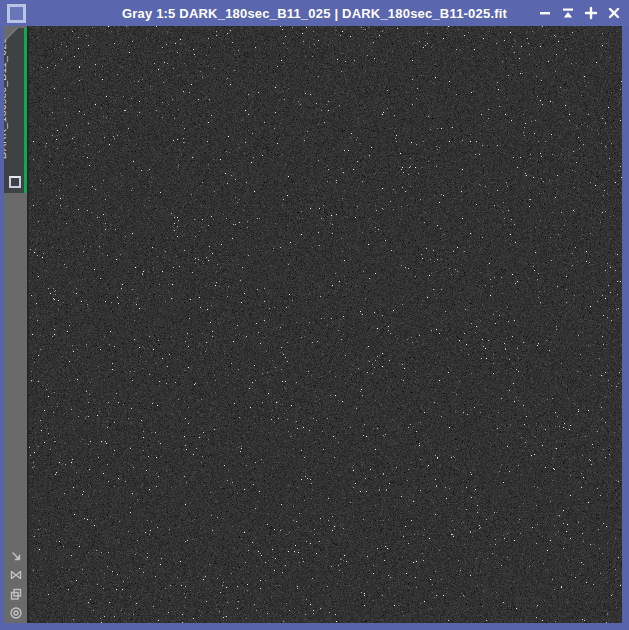 The image size is (629, 630). I want to click on titlebar: Gray 1:5 DARK_180sec_B11_025 | DARK_180s…, so click(314, 13).